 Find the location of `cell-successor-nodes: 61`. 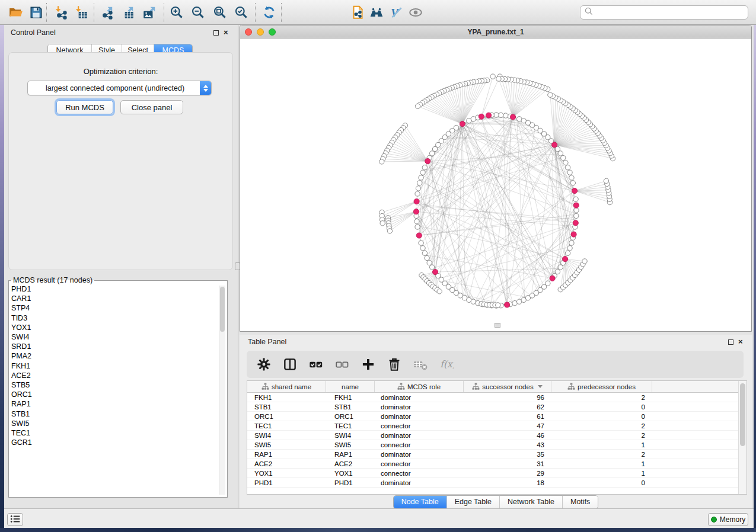

cell-successor-nodes: 61 is located at coordinates (508, 416).